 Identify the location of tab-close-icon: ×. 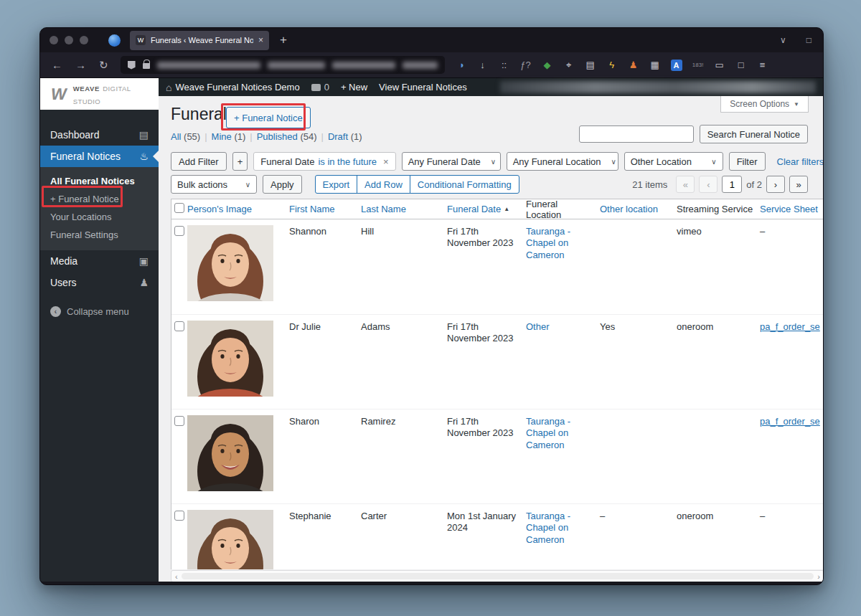
(261, 40).